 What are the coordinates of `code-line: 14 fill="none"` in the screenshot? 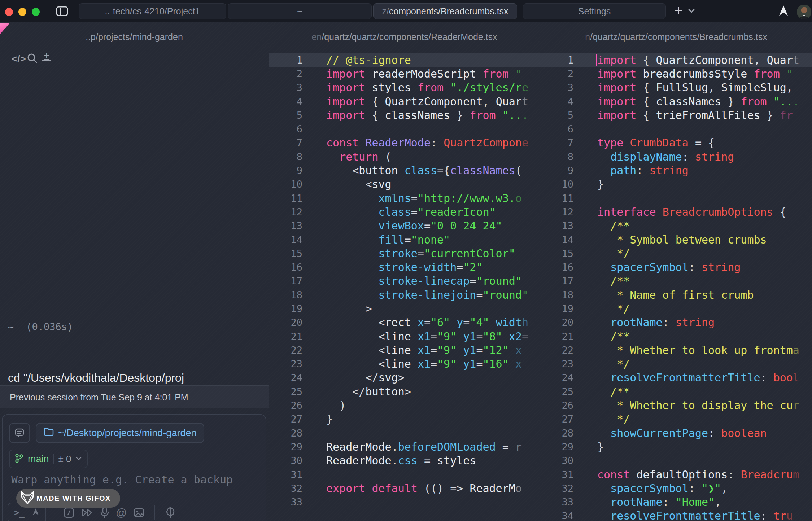 It's located at (404, 240).